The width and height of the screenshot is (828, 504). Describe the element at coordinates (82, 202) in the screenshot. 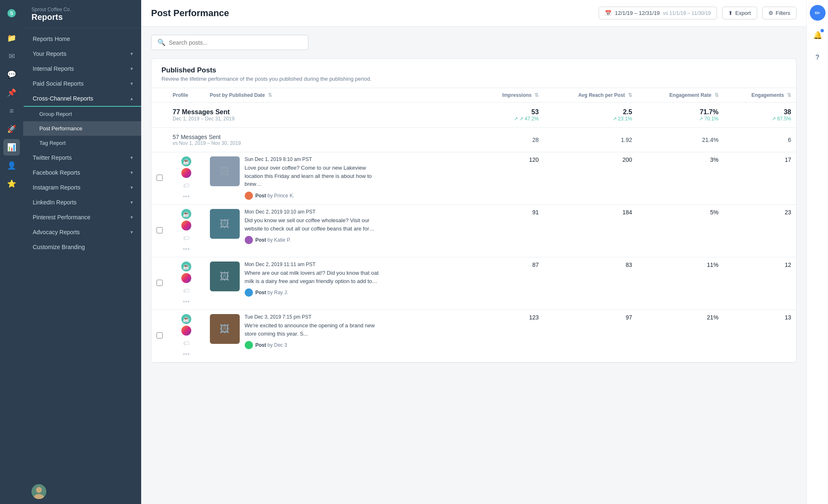

I see `sidebar-item-linkedin-reports: LinkedIn Reports ▾` at that location.